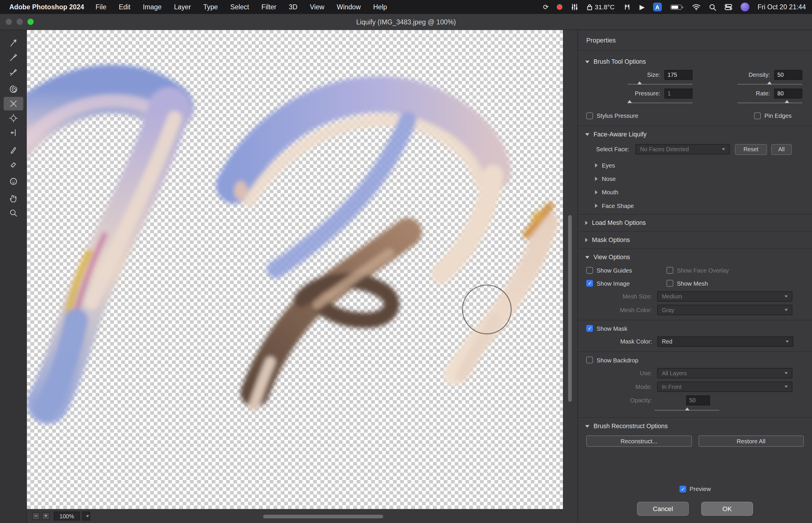 Image resolution: width=812 pixels, height=523 pixels. Describe the element at coordinates (406, 22) in the screenshot. I see `title-bar: Liquify (IMG_3483.jpeg @ 100%)` at that location.